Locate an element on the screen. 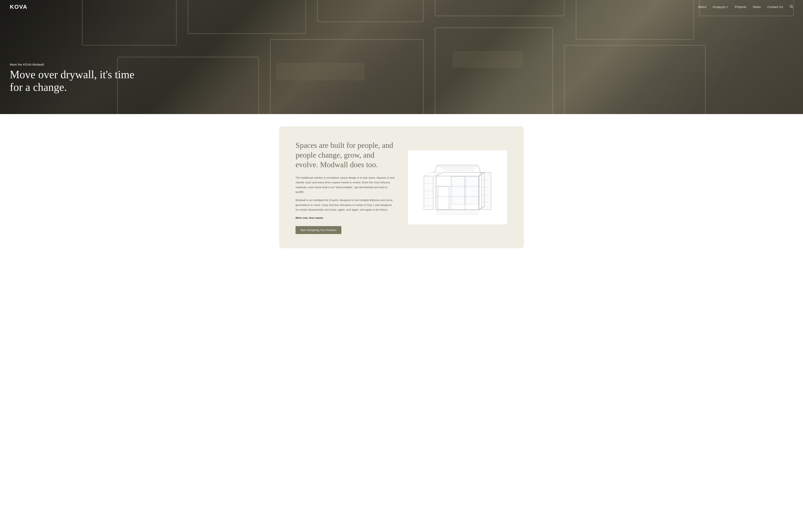  section-body-2: Modwall is an intelligent kit of parts, … is located at coordinates (345, 205).